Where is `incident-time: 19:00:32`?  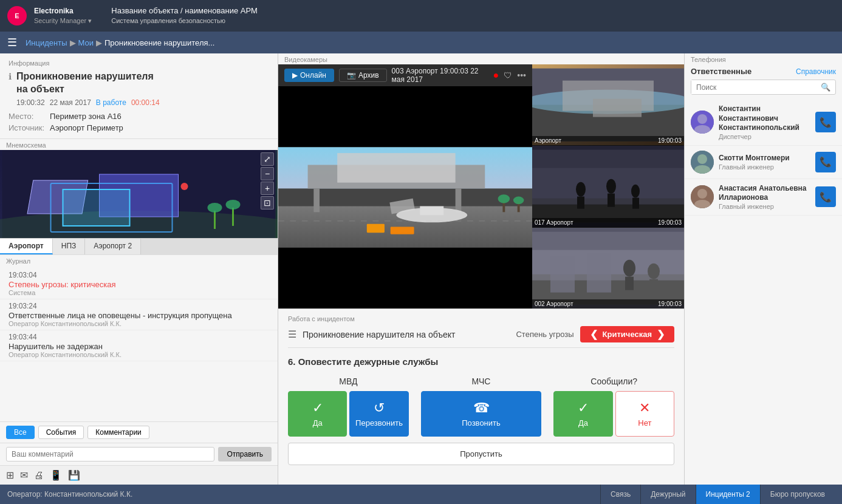
incident-time: 19:00:32 is located at coordinates (30, 103).